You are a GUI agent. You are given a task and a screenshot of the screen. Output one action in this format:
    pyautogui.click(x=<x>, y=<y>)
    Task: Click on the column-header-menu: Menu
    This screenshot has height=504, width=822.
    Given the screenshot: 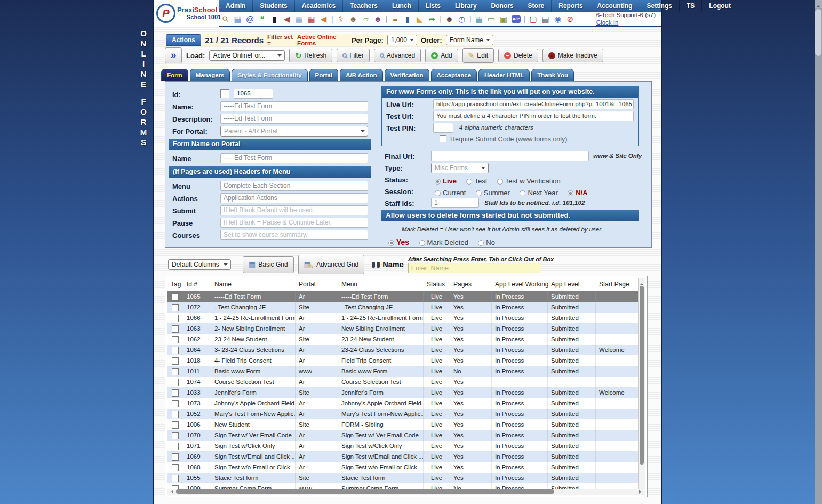 What is the action you would take?
    pyautogui.click(x=381, y=284)
    